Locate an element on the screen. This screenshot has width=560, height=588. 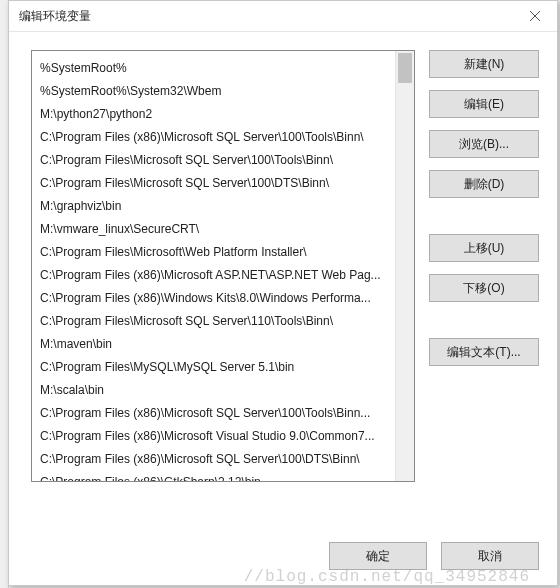
list-item: C:\Program Files (x86)\Microsoft Visual … is located at coordinates (226, 436).